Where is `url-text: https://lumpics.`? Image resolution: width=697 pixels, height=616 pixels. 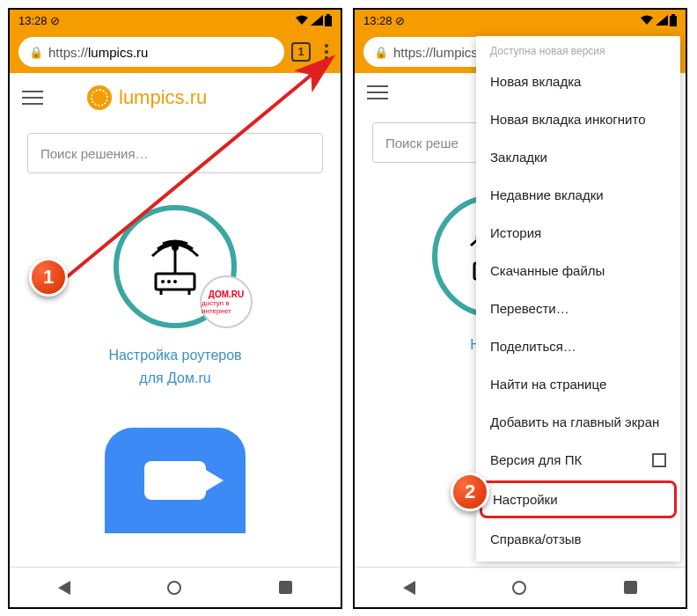 url-text: https://lumpics. is located at coordinates (437, 53).